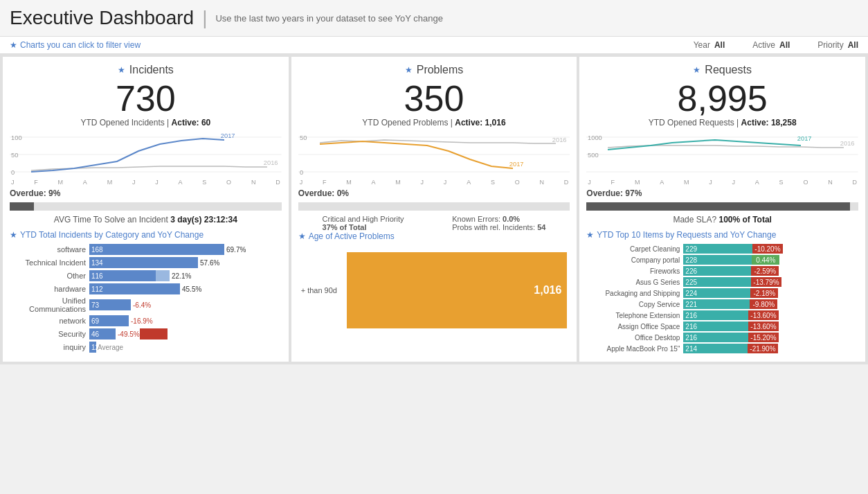  I want to click on top10-yoy: -2.18%, so click(764, 293).